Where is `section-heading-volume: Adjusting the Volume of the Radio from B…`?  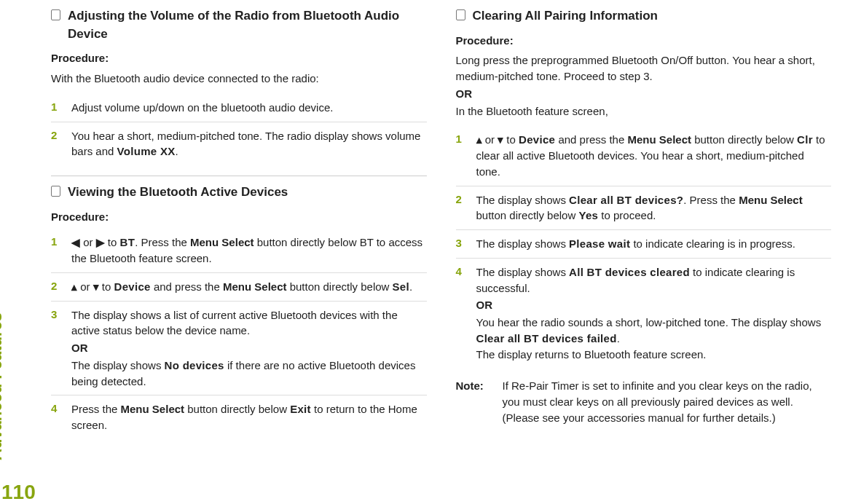 section-heading-volume: Adjusting the Volume of the Radio from B… is located at coordinates (239, 25).